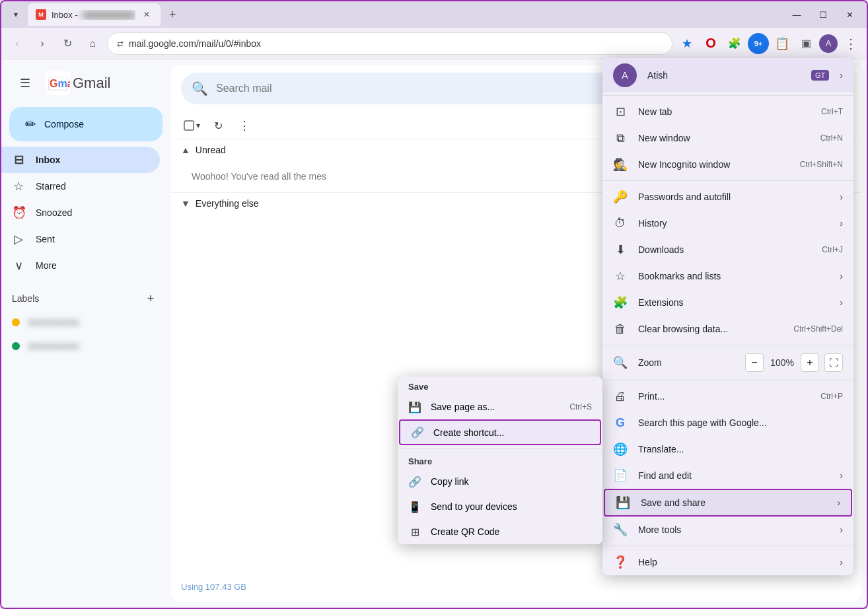 The width and height of the screenshot is (868, 609). I want to click on menu-incognito-label: New Incognito window, so click(713, 164).